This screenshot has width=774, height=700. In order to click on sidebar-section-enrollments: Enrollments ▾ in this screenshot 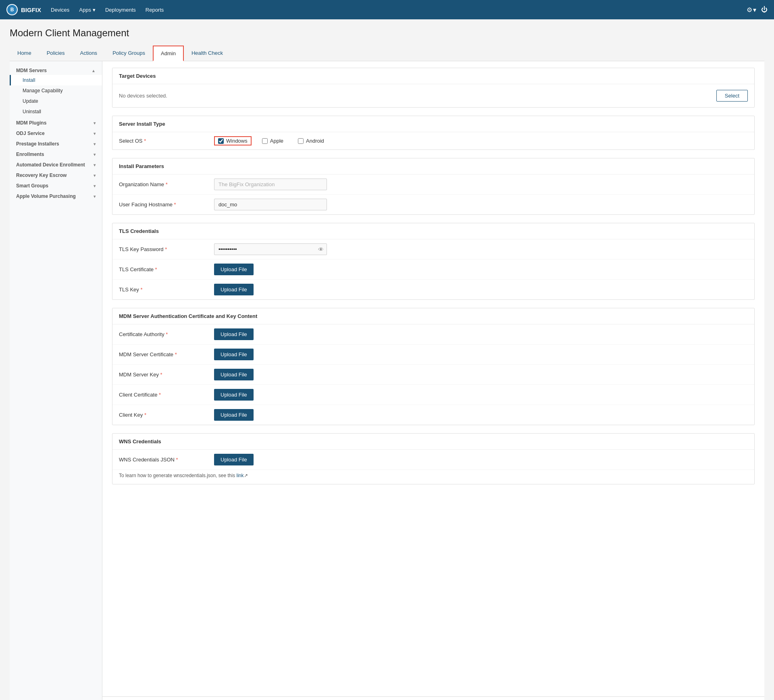, I will do `click(56, 154)`.